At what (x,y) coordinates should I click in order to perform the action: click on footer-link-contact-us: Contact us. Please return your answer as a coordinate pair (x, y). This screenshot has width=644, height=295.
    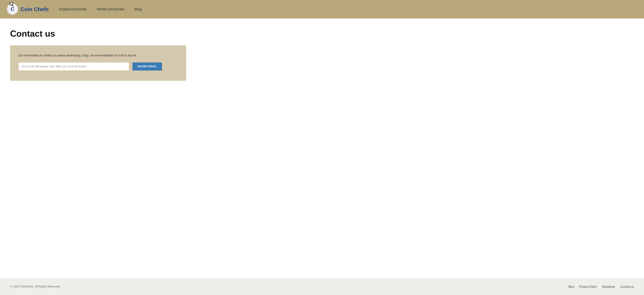
    Looking at the image, I should click on (627, 287).